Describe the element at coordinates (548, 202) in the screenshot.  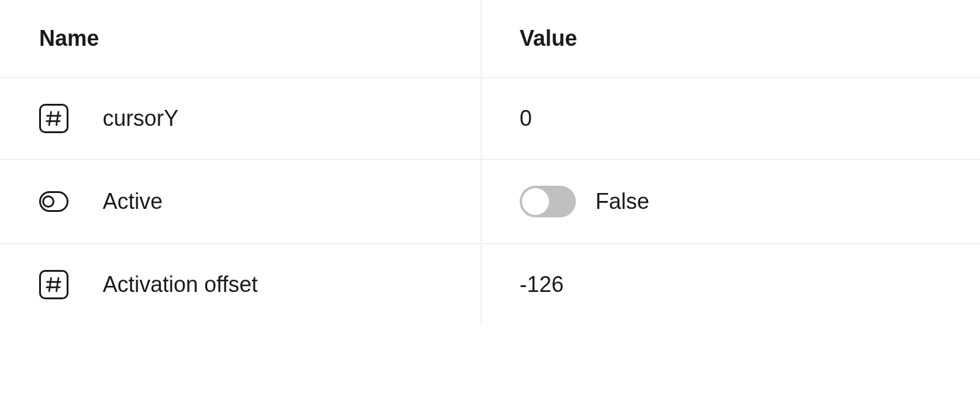
I see `toggle-switch` at that location.